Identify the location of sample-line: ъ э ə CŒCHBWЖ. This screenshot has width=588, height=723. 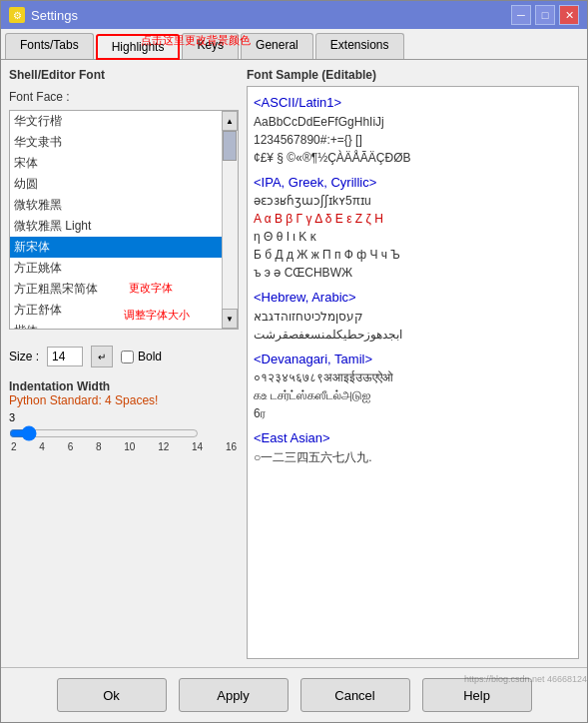
(413, 273).